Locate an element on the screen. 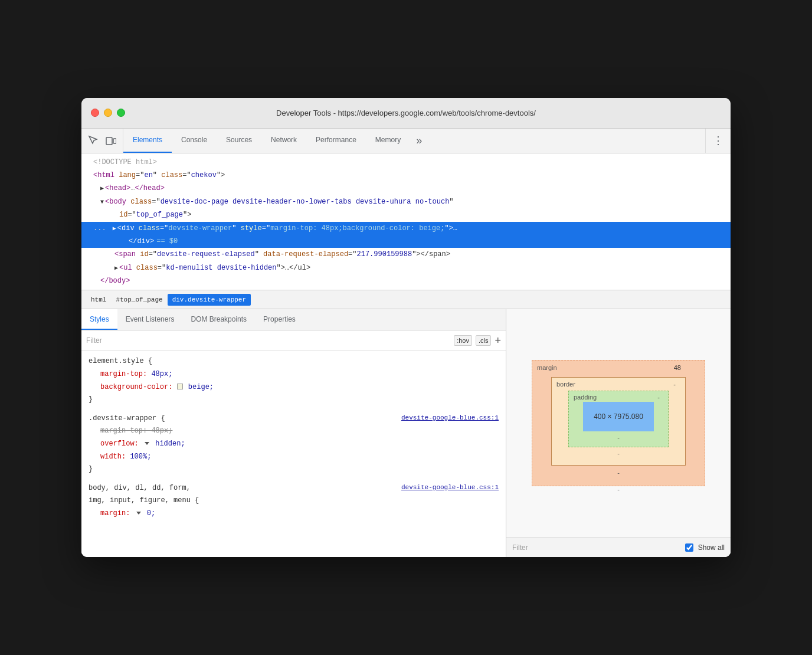 This screenshot has width=812, height=655. maximize-button is located at coordinates (121, 113).